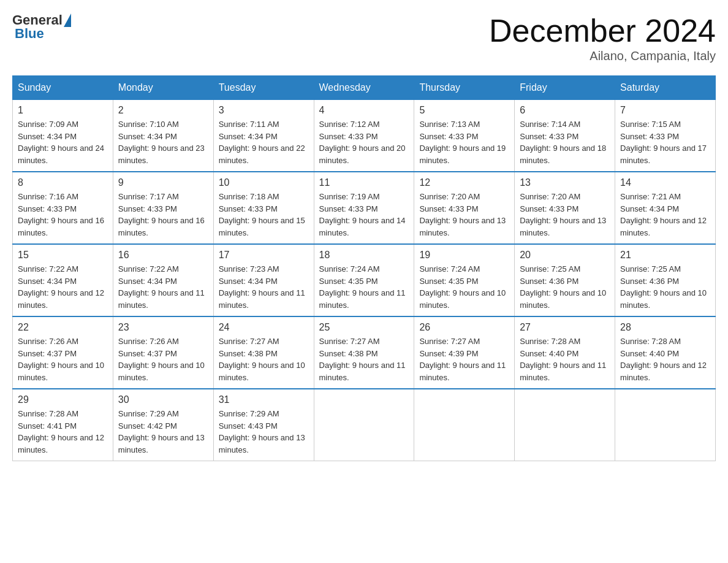  Describe the element at coordinates (63, 255) in the screenshot. I see `day-number: 15` at that location.